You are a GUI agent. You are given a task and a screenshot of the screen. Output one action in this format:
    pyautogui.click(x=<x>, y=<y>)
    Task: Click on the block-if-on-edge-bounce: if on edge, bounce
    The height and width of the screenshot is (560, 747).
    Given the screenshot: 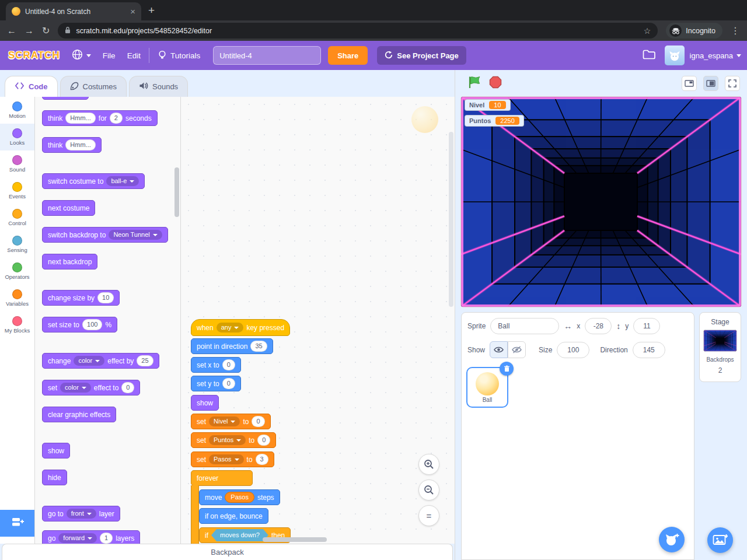 What is the action you would take?
    pyautogui.click(x=233, y=516)
    